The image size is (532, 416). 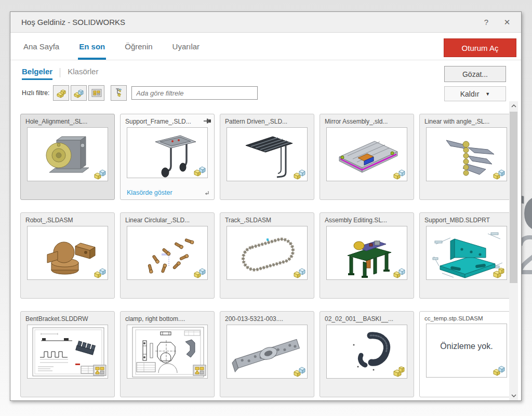 What do you see at coordinates (367, 219) in the screenshot?
I see `document-title: Assembly Editing.SL...` at bounding box center [367, 219].